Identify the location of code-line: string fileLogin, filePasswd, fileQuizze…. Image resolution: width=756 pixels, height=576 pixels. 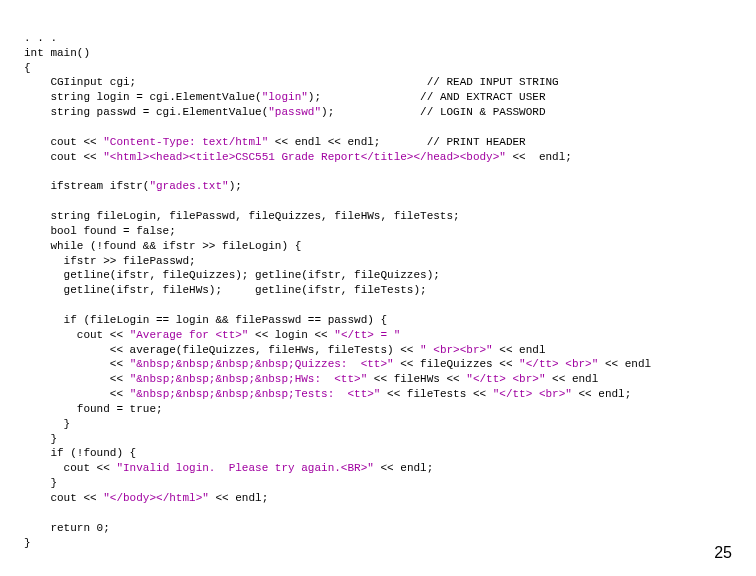
(242, 216).